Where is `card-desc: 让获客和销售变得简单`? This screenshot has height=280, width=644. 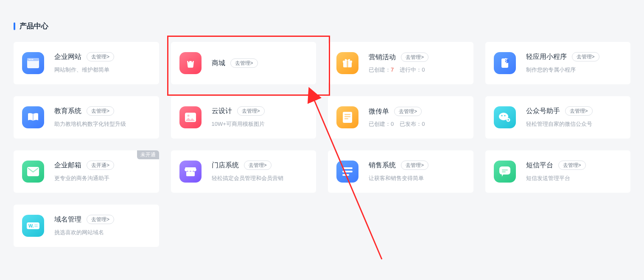
card-desc: 让获客和销售变得简单 is located at coordinates (417, 178).